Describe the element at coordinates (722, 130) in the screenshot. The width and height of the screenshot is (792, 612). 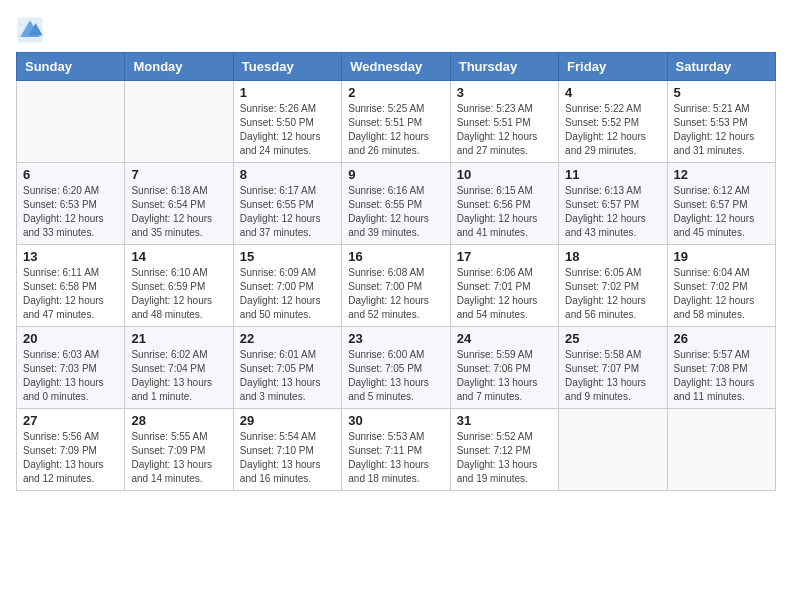
I see `day-info: Sunrise: 5:21 AM Sunset: 5:53 PM Dayligh…` at that location.